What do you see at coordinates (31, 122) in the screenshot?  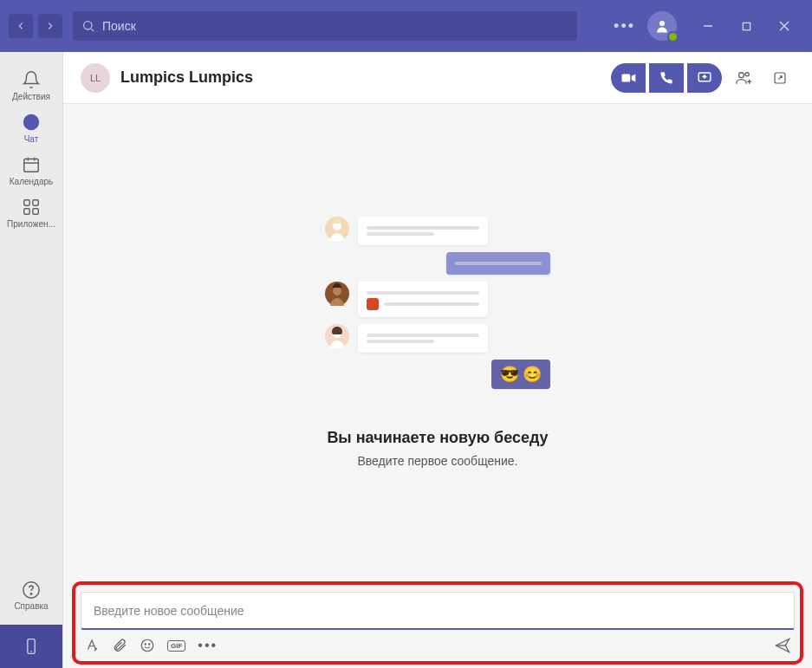 I see `chat-icon` at bounding box center [31, 122].